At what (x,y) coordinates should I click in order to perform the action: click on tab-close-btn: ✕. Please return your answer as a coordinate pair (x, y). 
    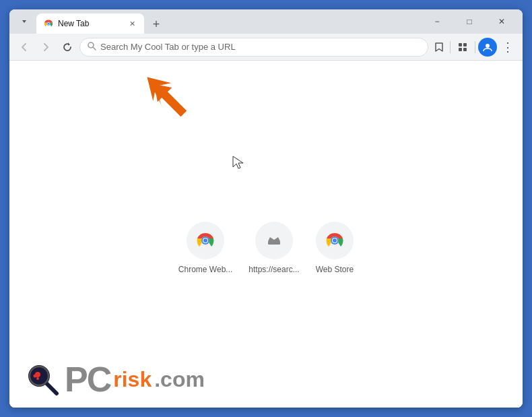
    Looking at the image, I should click on (132, 24).